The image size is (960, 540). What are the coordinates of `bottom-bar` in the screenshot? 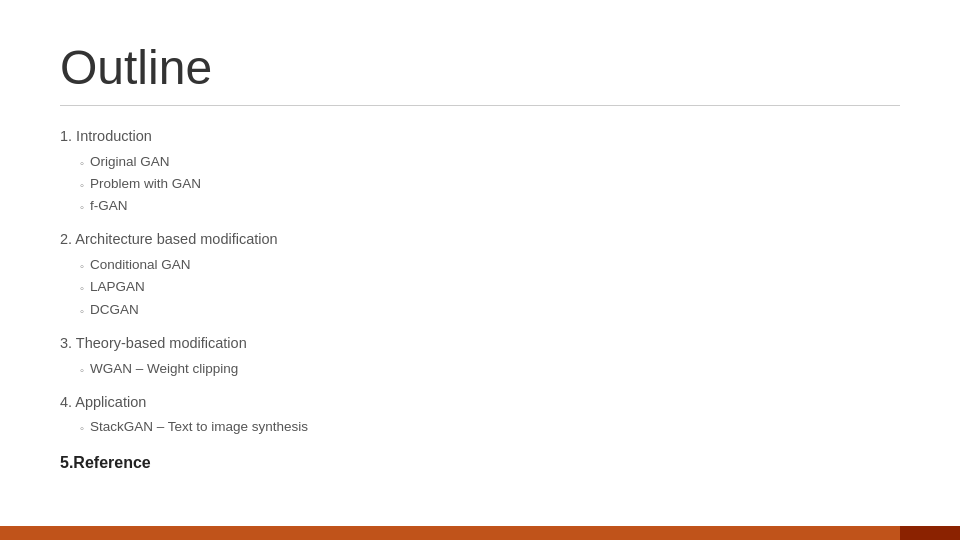 It's located at (480, 533).